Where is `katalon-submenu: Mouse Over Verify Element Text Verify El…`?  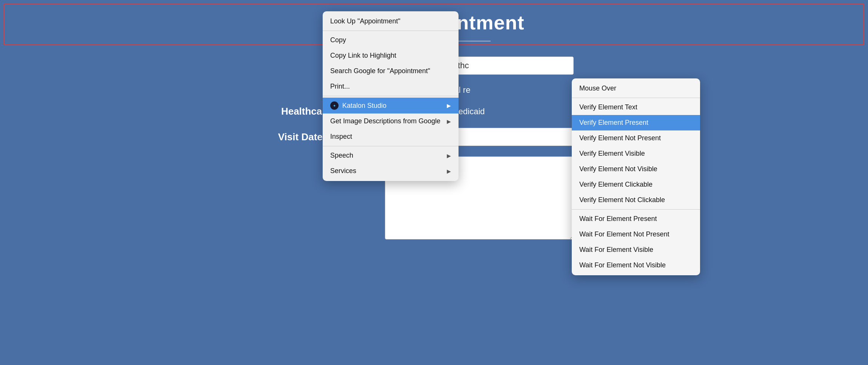
katalon-submenu: Mouse Over Verify Element Text Verify El… is located at coordinates (636, 177).